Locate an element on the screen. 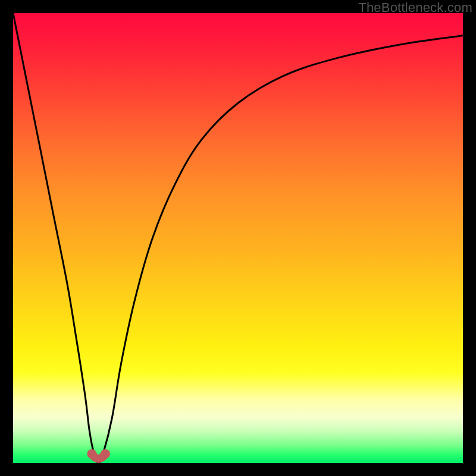 The image size is (476, 476). marker-left-dot is located at coordinates (92, 454).